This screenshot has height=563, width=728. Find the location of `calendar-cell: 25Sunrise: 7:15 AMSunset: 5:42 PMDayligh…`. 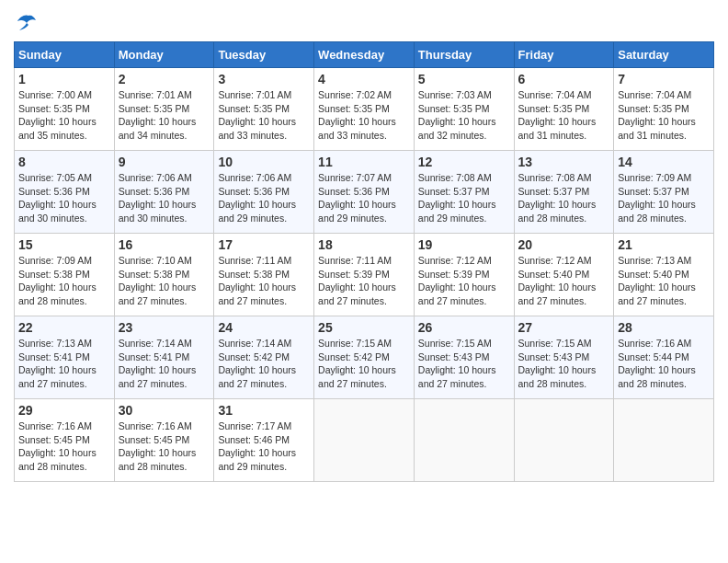

calendar-cell: 25Sunrise: 7:15 AMSunset: 5:42 PMDayligh… is located at coordinates (364, 358).